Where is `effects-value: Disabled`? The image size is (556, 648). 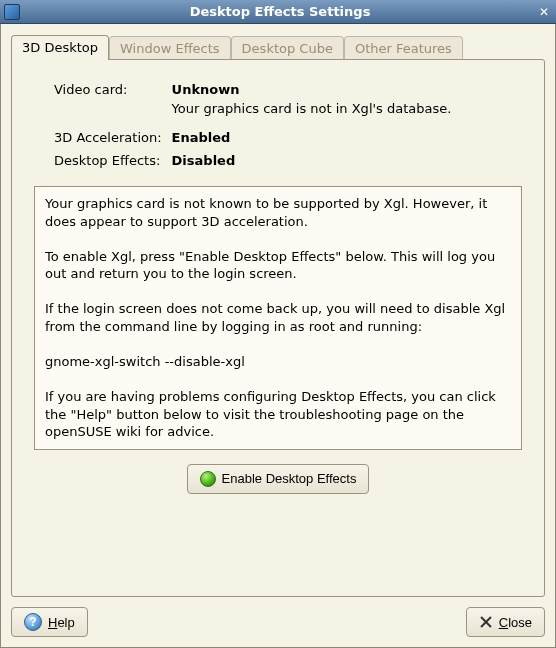 effects-value: Disabled is located at coordinates (312, 160).